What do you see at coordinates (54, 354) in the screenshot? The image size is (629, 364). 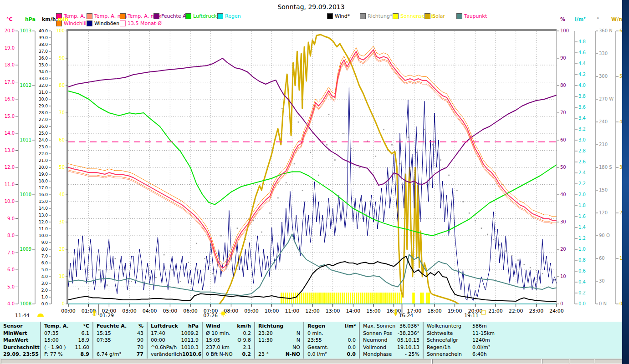 I see `cell-label: F: 77 %` at bounding box center [54, 354].